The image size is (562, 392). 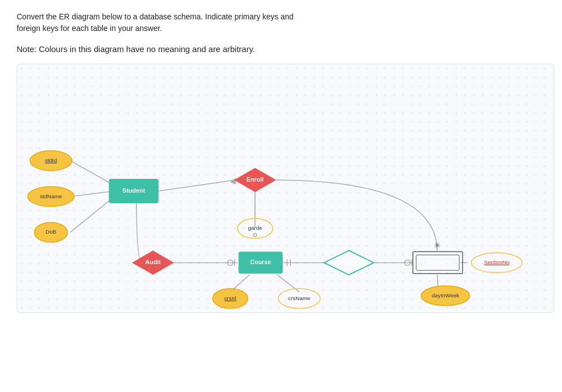 What do you see at coordinates (255, 235) in the screenshot?
I see `circle-garde` at bounding box center [255, 235].